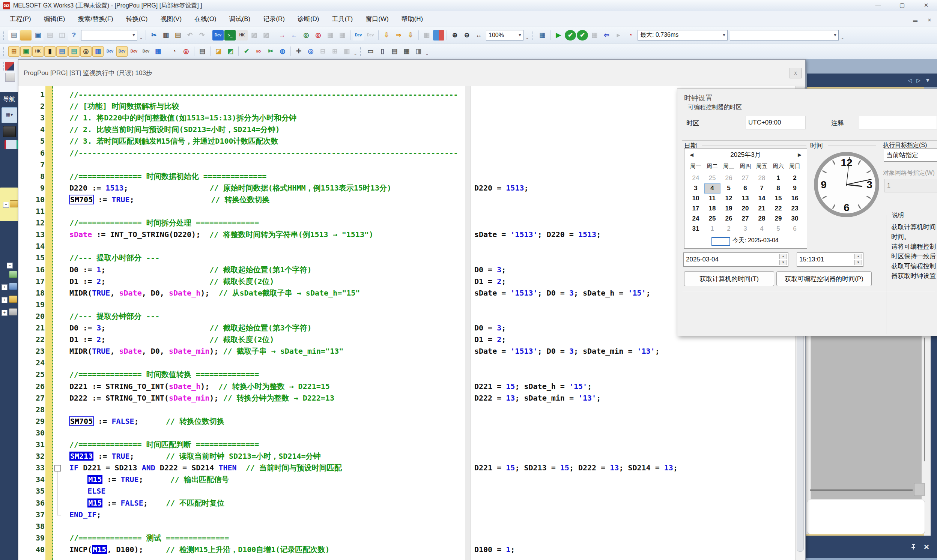 The image size is (937, 560). What do you see at coordinates (13, 286) in the screenshot?
I see `nav-folder-blue-icon` at bounding box center [13, 286].